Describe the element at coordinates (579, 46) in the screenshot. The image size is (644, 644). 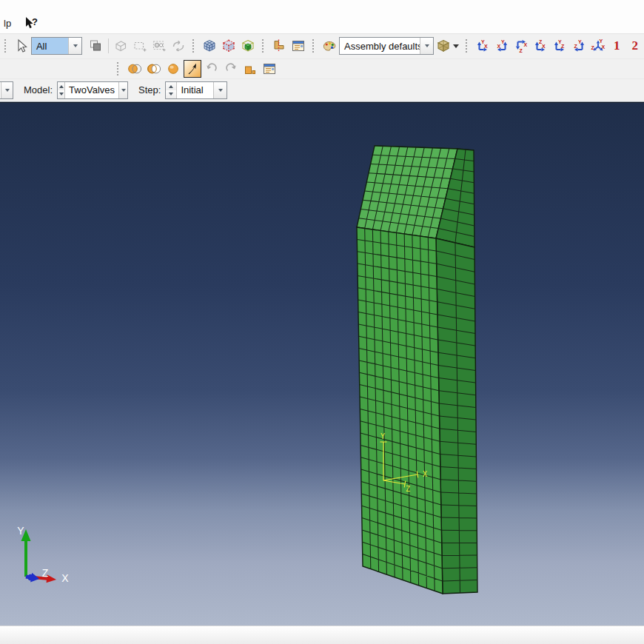
I see `view-right-button: YZ` at that location.